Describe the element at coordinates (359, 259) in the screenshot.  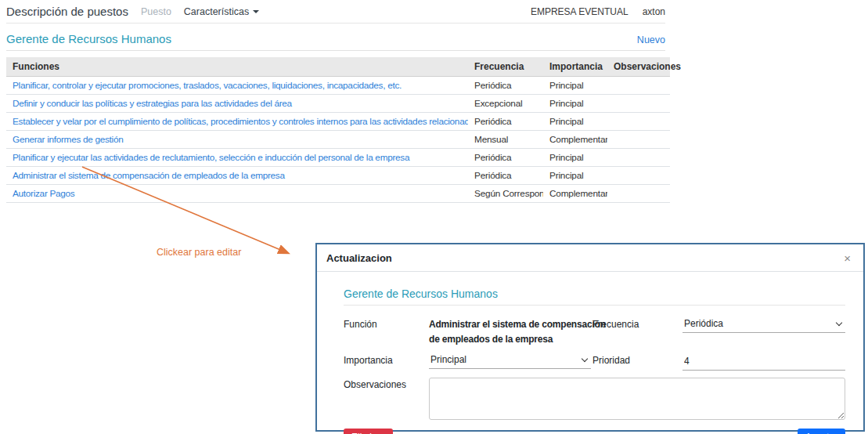
I see `modal-title: Actualizacion` at that location.